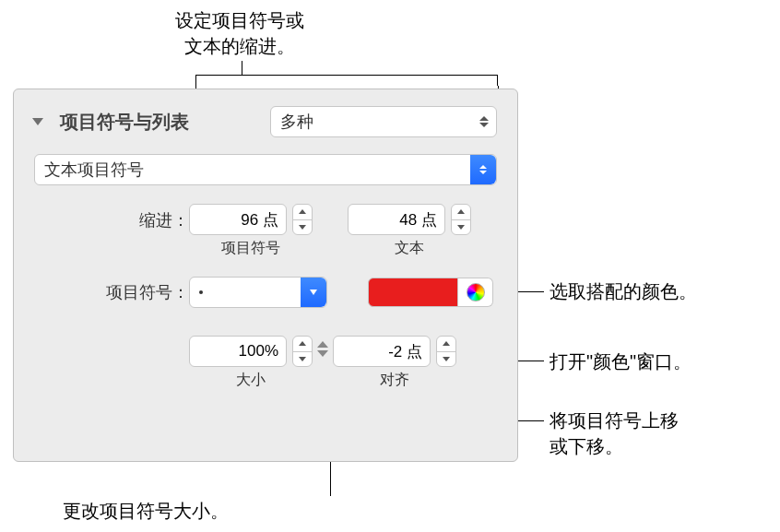  I want to click on indent-text-stepper, so click(461, 219).